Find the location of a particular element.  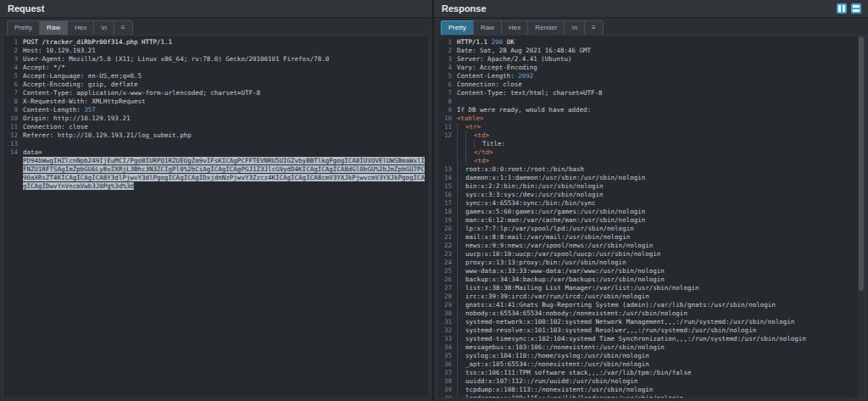

line-text: uucp:x:10:10:uucp:/var/spool/uucp:/usr/s… is located at coordinates (559, 254).